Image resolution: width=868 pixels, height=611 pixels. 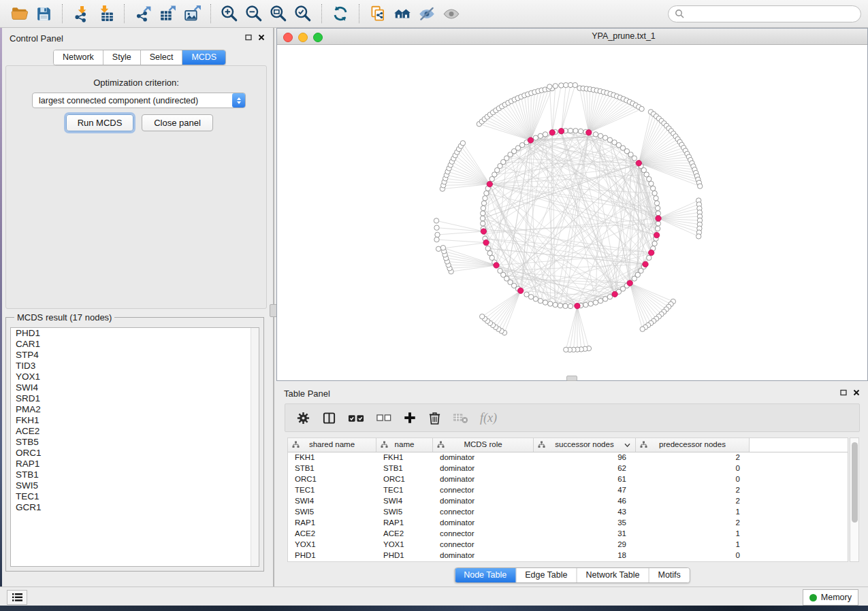 What do you see at coordinates (192, 14) in the screenshot?
I see `export-image-icon` at bounding box center [192, 14].